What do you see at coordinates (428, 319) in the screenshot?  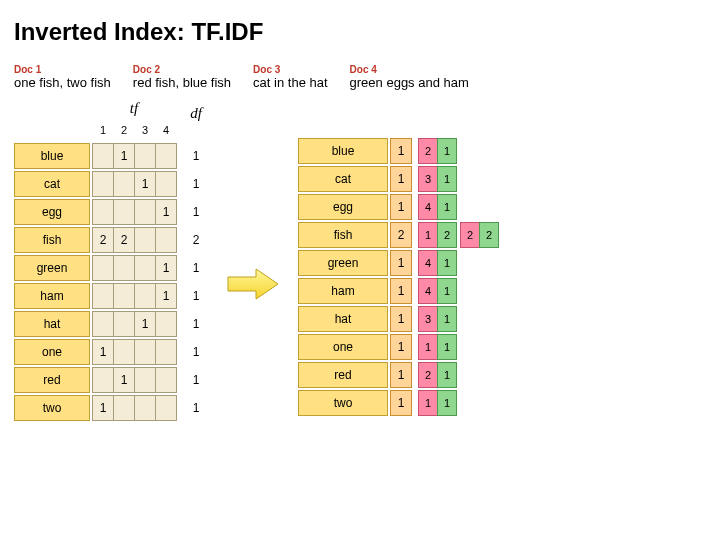 I see `posting-doc: 3` at bounding box center [428, 319].